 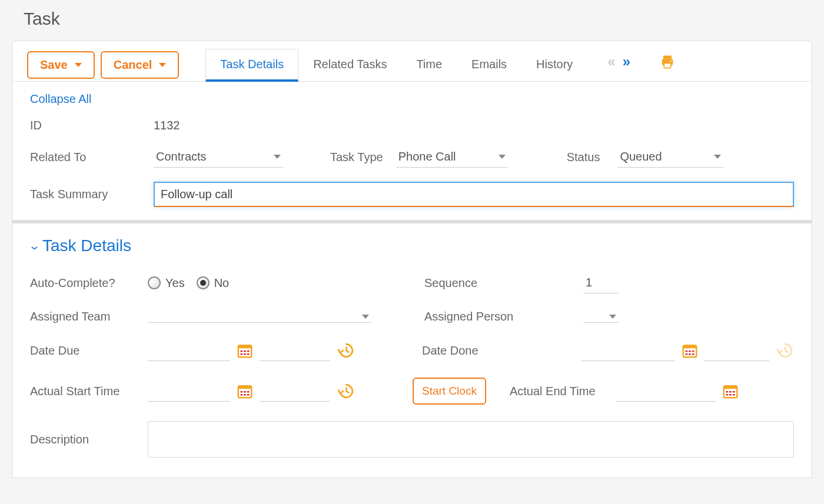 What do you see at coordinates (619, 65) in the screenshot?
I see `tab-pager: « »` at bounding box center [619, 65].